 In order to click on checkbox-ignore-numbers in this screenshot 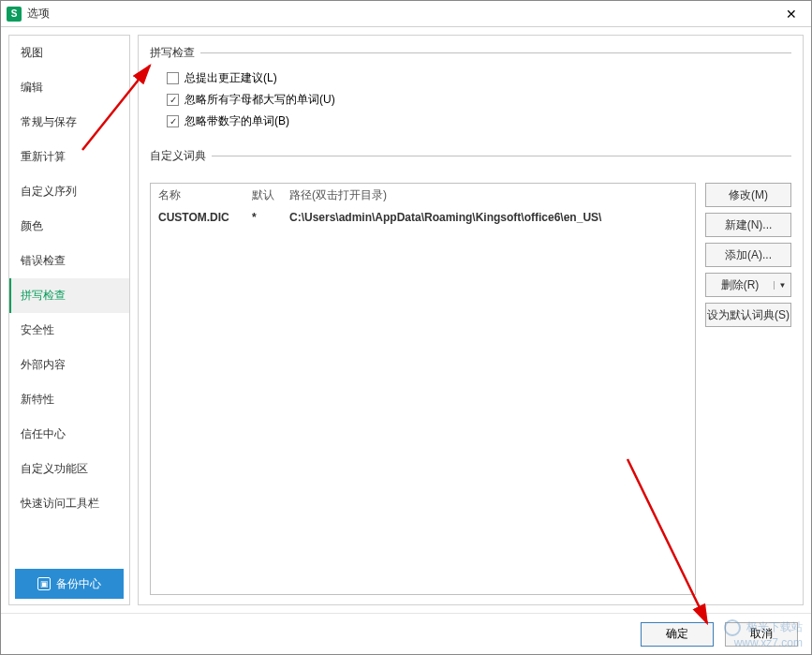, I will do `click(172, 122)`.